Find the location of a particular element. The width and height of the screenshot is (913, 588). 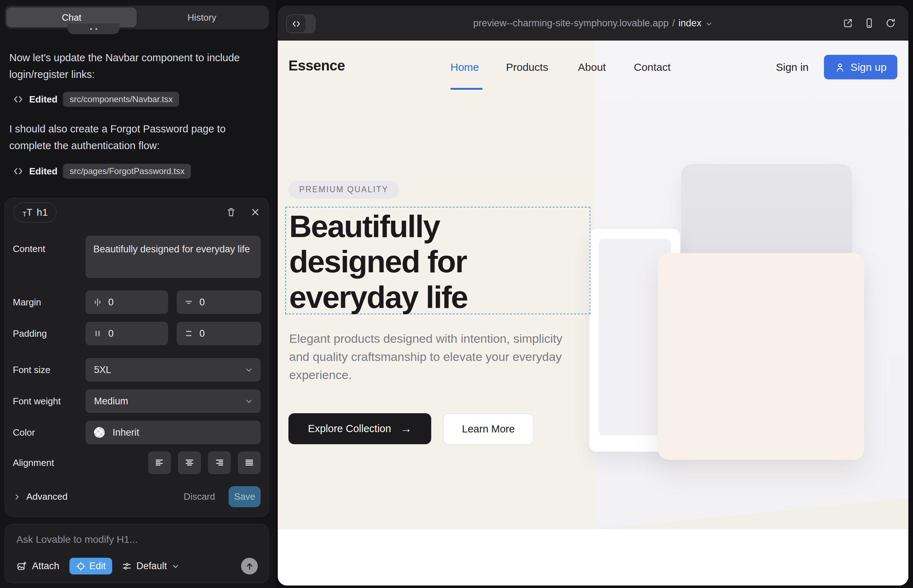

hero-heading: Beautifully designed for everyday life is located at coordinates (378, 262).